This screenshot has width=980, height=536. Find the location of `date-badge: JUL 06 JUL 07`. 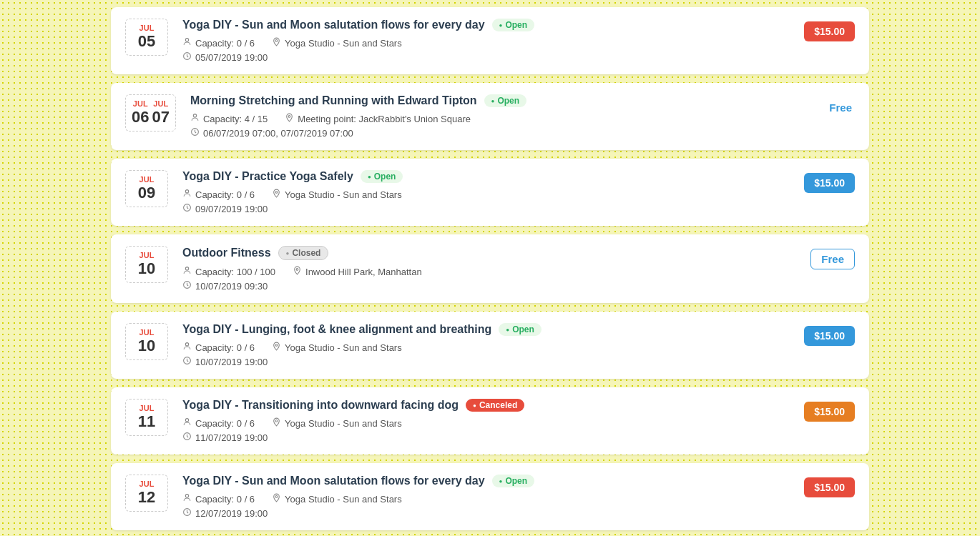

date-badge: JUL 06 JUL 07 is located at coordinates (150, 113).